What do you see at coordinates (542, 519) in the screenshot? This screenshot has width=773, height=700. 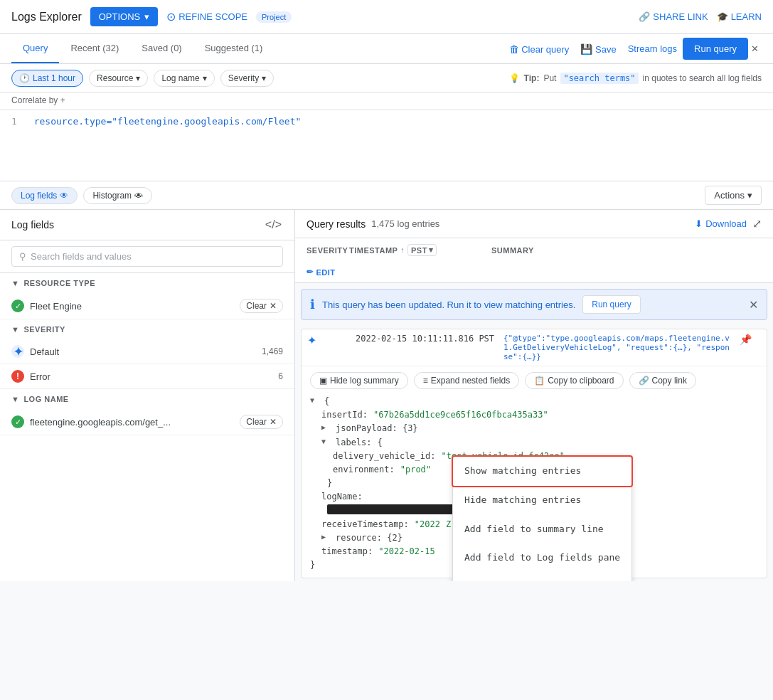 I see `context-menu: Show matching entries Hide matching entr…` at bounding box center [542, 519].